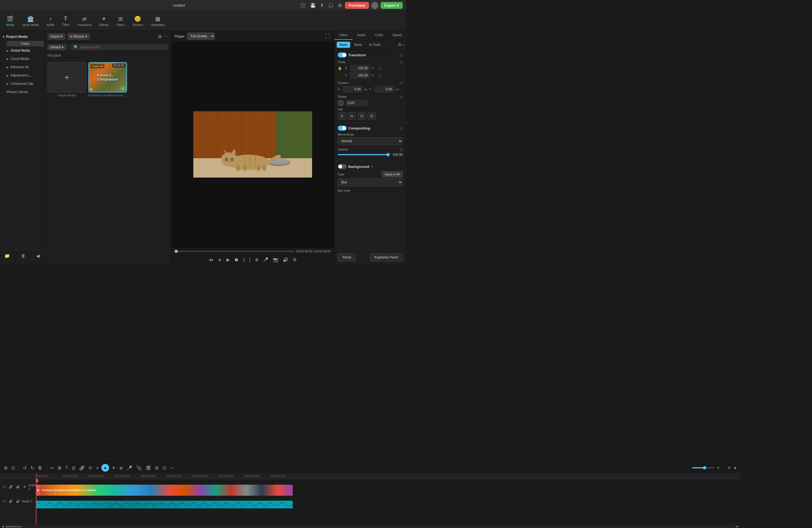 Image resolution: width=812 pixels, height=528 pixels. I want to click on opacity-slider, so click(363, 155).